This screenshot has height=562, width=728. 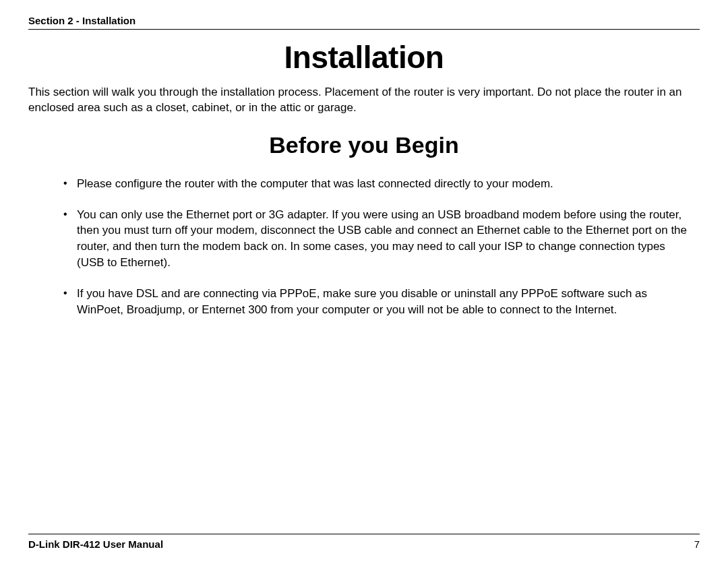 I want to click on section-header: Section 2 - Installation, so click(x=364, y=22).